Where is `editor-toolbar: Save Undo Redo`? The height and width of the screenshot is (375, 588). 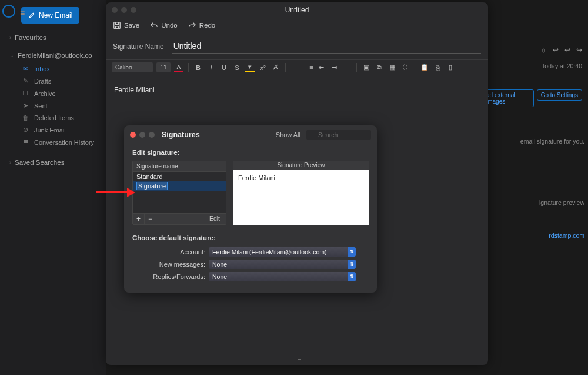 editor-toolbar: Save Undo Redo is located at coordinates (297, 25).